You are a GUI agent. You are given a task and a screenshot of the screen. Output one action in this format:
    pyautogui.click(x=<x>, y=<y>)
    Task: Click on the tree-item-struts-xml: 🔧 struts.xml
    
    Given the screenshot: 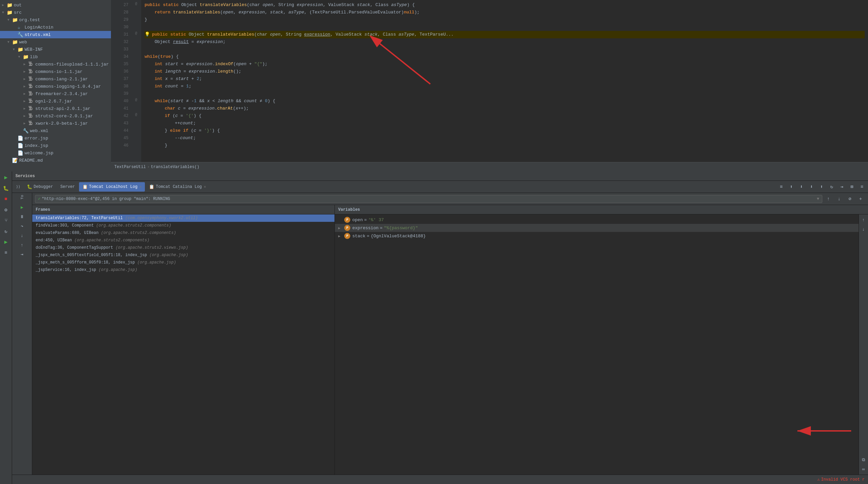 What is the action you would take?
    pyautogui.click(x=55, y=35)
    